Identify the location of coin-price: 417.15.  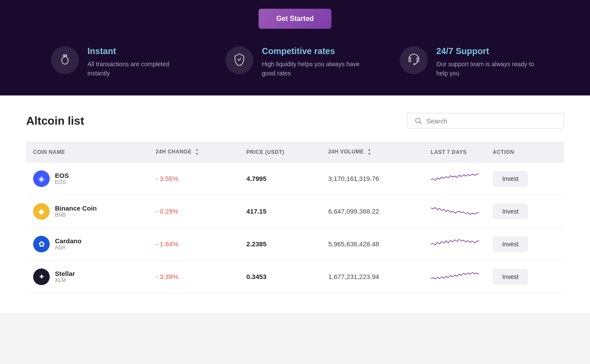
(280, 211).